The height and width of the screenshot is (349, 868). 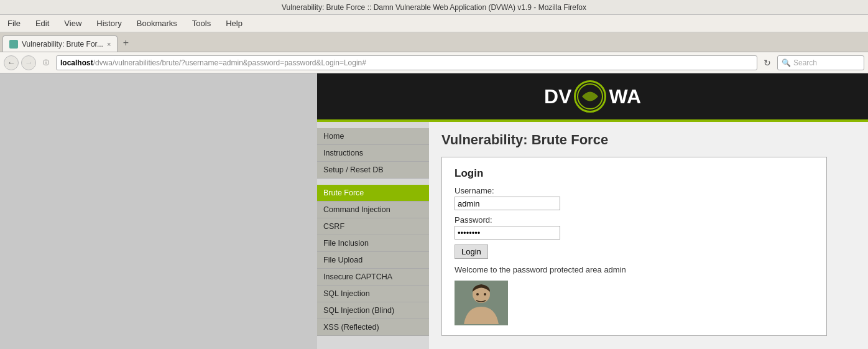 I want to click on menu-edit: Edit, so click(x=42, y=24).